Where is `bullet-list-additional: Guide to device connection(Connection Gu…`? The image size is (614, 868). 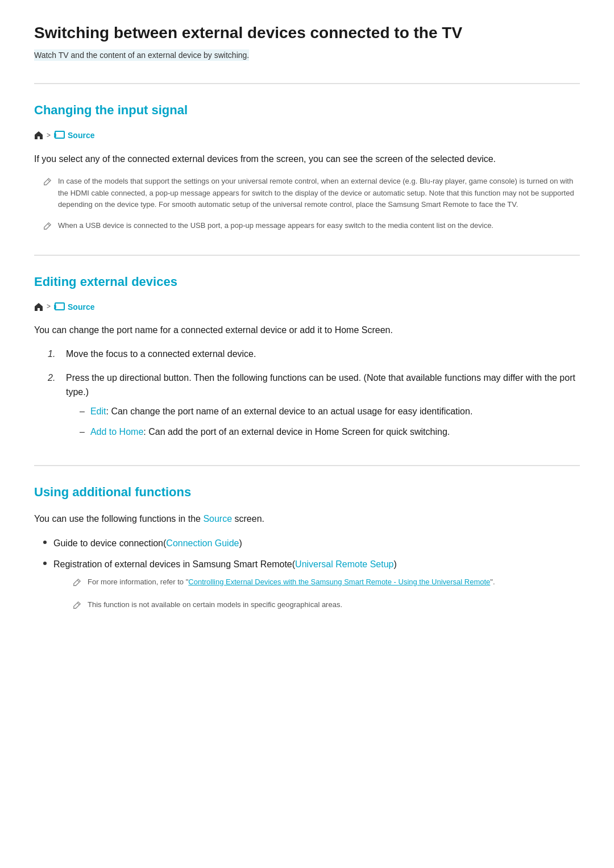
bullet-list-additional: Guide to device connection(Connection Gu… is located at coordinates (312, 579).